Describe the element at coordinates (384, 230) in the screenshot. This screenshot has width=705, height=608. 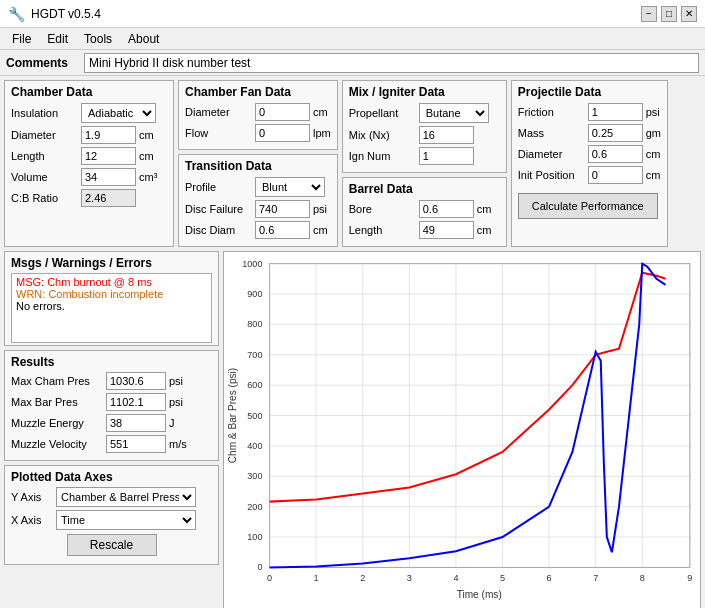
I see `barrel-length-label: Length` at that location.